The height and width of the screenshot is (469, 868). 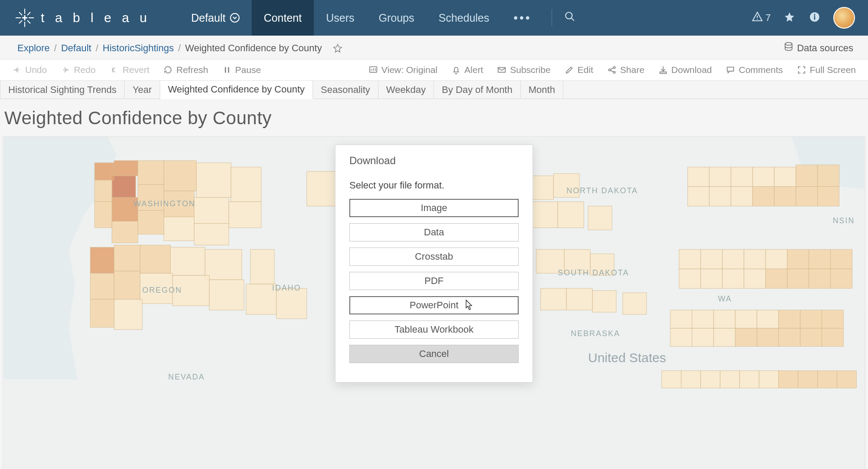 I want to click on favorite-star-icon, so click(x=338, y=48).